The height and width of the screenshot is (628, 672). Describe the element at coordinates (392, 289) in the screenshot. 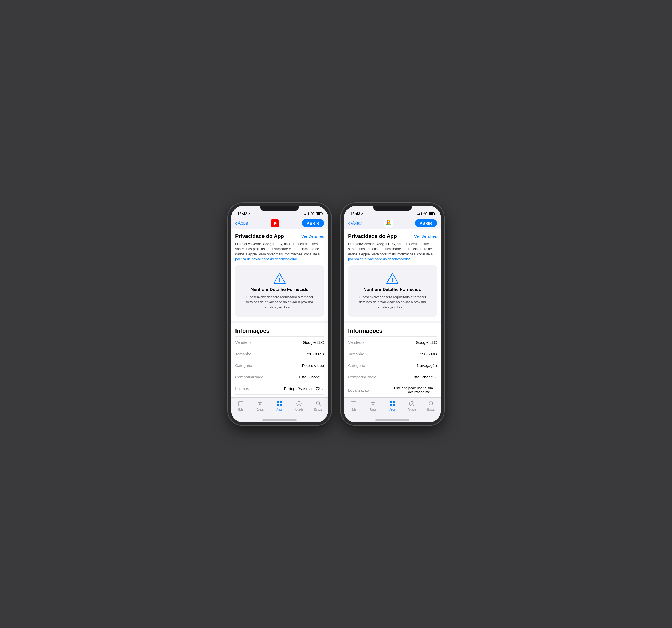

I see `no-details-title-2: Nenhum Detalhe Fornecido` at that location.